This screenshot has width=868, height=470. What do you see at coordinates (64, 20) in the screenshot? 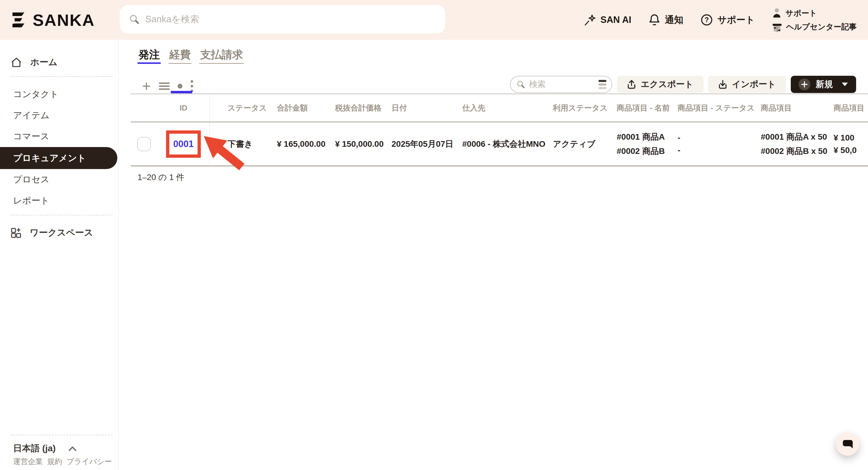
I see `logo-text: SANKA` at bounding box center [64, 20].